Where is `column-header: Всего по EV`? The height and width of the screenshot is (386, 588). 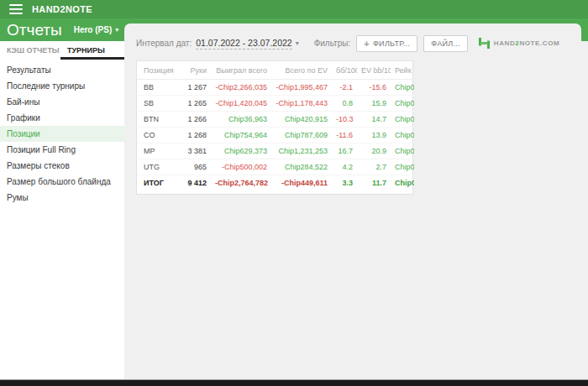
column-header: Всего по EV is located at coordinates (302, 70).